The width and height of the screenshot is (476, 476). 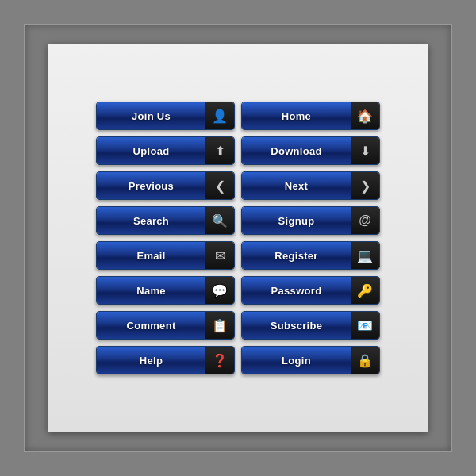 I want to click on login-icon: 🔒, so click(x=365, y=360).